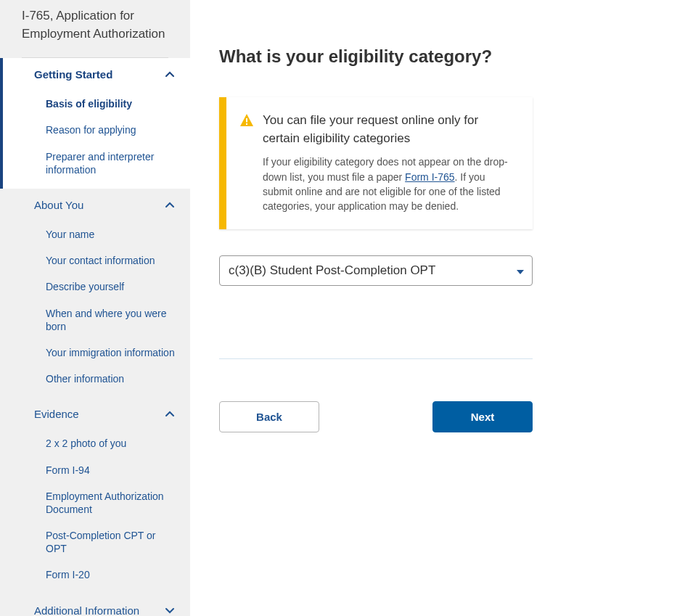  I want to click on alert-title: You can file your request online only fo…, so click(390, 129).